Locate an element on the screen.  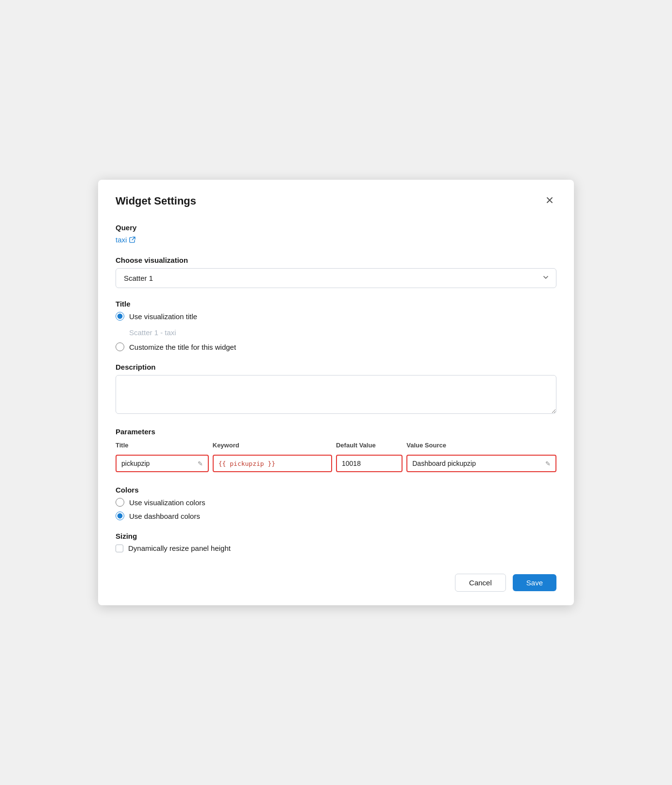
dynamic-resize-checkbox is located at coordinates (119, 548).